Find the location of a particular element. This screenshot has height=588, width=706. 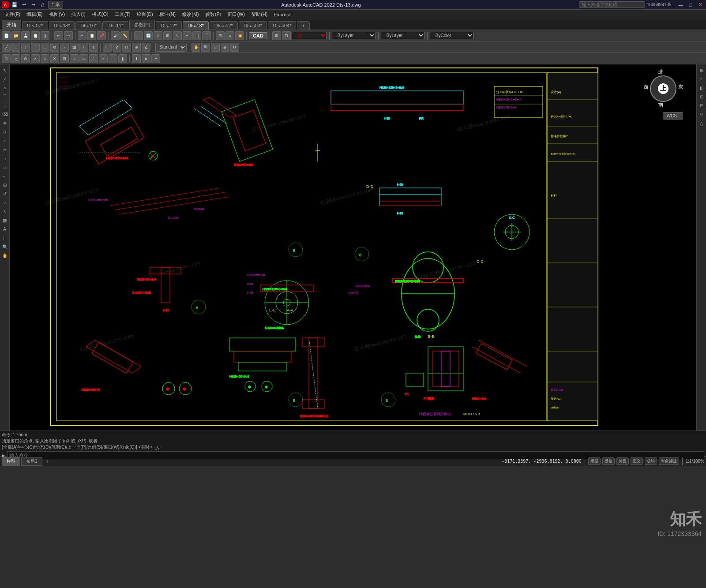

tab-add-layout: + is located at coordinates (48, 461).